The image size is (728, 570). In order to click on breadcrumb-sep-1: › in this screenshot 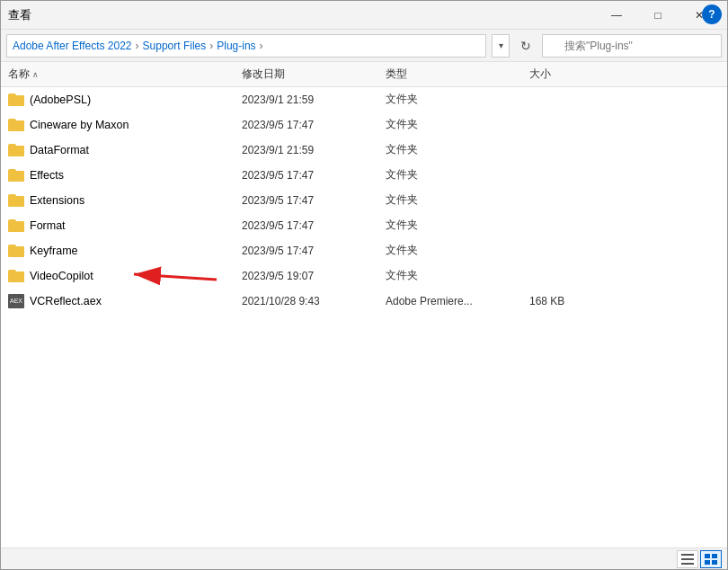, I will do `click(138, 46)`.